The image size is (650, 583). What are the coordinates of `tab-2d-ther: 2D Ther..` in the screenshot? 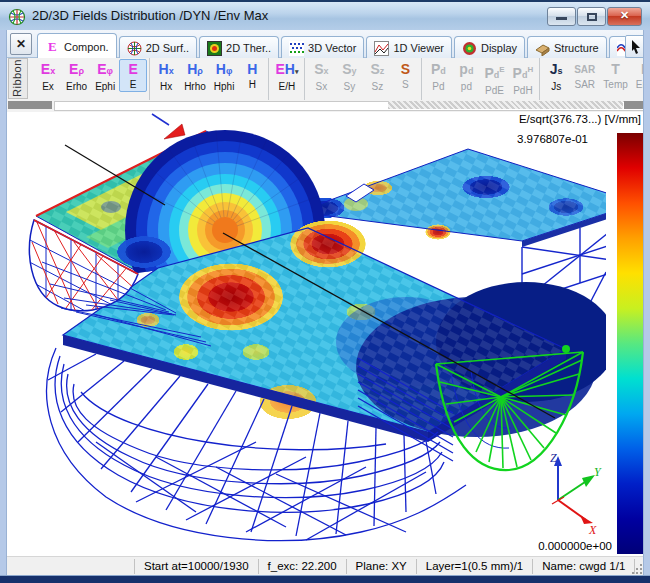 It's located at (239, 47).